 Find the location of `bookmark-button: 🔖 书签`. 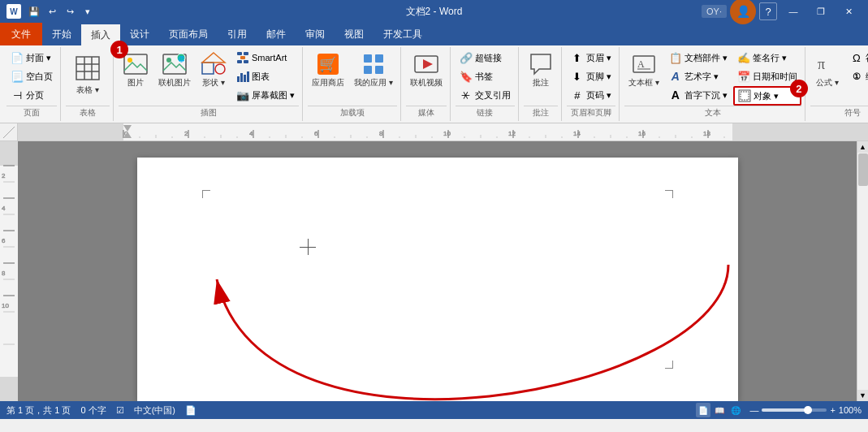

bookmark-button: 🔖 书签 is located at coordinates (486, 76).